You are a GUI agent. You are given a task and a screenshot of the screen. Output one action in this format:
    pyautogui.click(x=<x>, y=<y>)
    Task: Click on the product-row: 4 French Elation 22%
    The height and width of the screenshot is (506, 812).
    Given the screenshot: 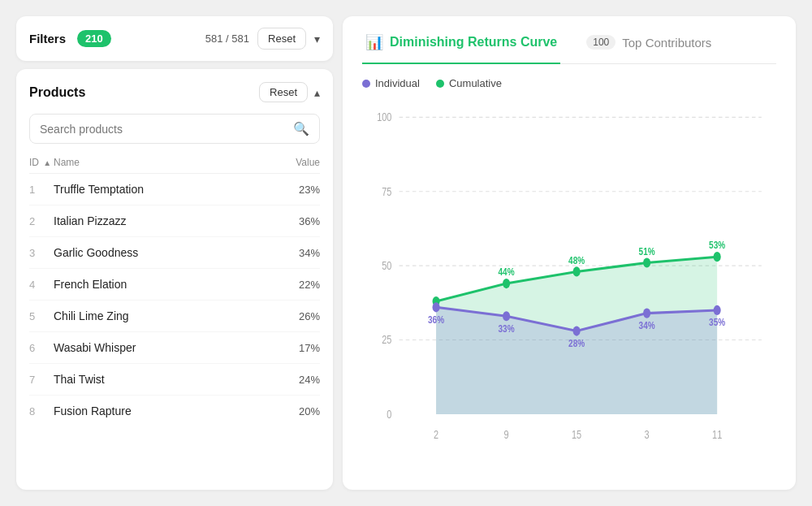 What is the action you would take?
    pyautogui.click(x=175, y=284)
    